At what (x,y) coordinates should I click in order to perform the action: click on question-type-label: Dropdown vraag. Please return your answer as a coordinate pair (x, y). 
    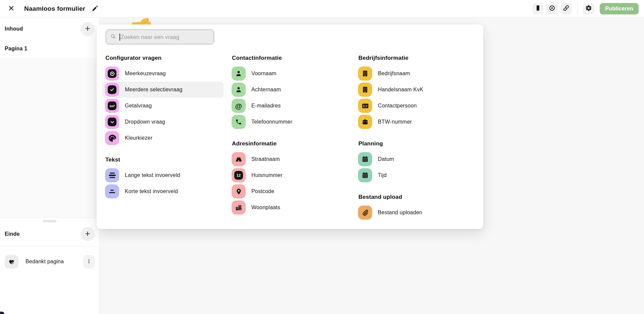
    Looking at the image, I should click on (145, 122).